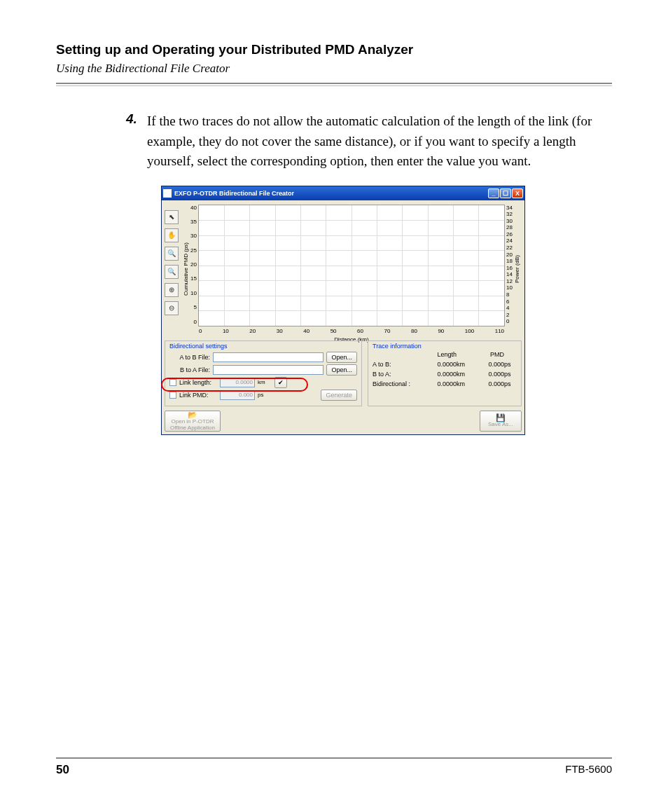 This screenshot has width=668, height=812. I want to click on ytick: 28, so click(510, 227).